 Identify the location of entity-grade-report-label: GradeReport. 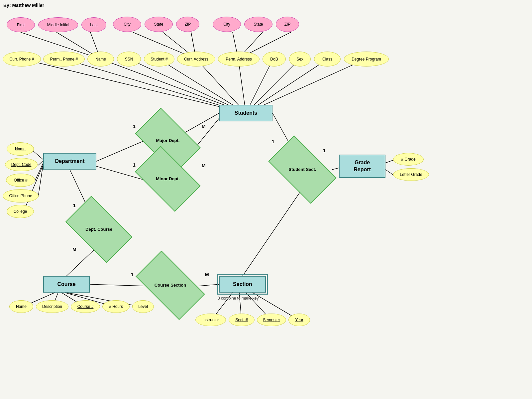
(362, 166).